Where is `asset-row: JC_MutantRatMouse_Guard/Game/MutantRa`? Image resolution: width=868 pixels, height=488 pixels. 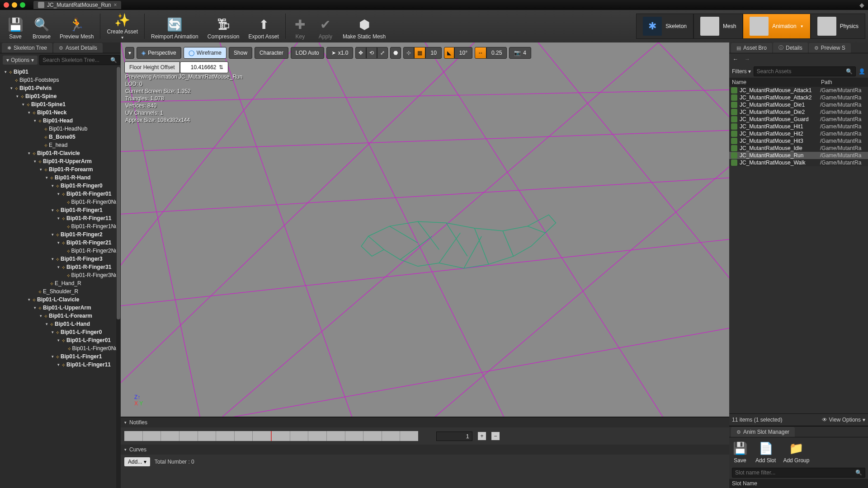
asset-row: JC_MutantRatMouse_Guard/Game/MutantRa is located at coordinates (798, 119).